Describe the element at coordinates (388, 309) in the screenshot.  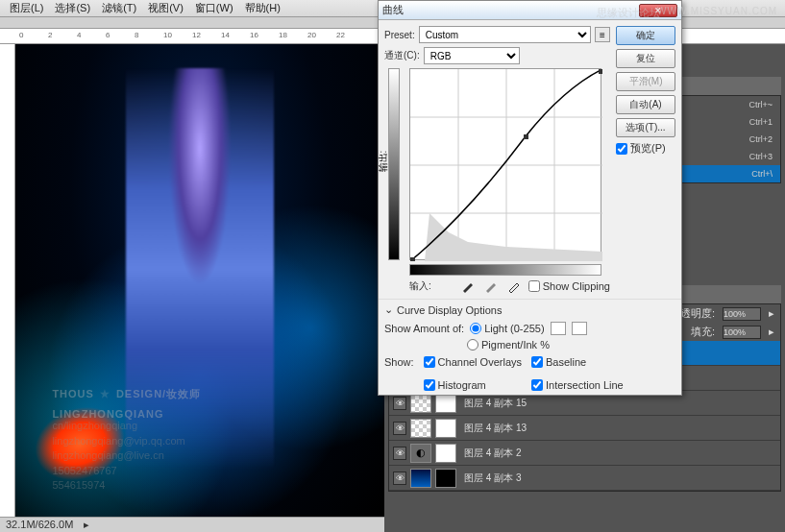
I see `expand-icon: ⌄` at that location.